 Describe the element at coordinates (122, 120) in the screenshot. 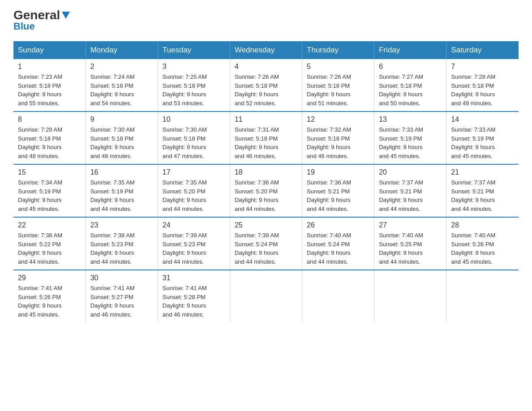

I see `day-number: 9` at that location.